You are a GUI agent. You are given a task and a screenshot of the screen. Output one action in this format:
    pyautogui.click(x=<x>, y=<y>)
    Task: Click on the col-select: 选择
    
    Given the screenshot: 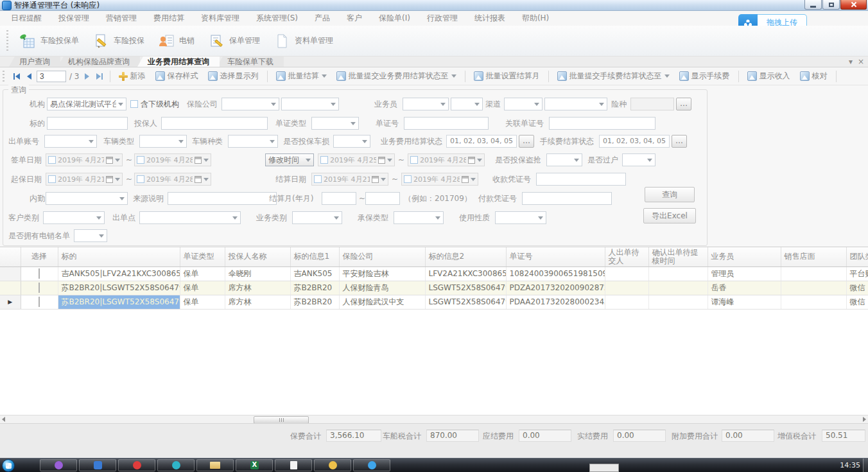 What is the action you would take?
    pyautogui.click(x=39, y=257)
    